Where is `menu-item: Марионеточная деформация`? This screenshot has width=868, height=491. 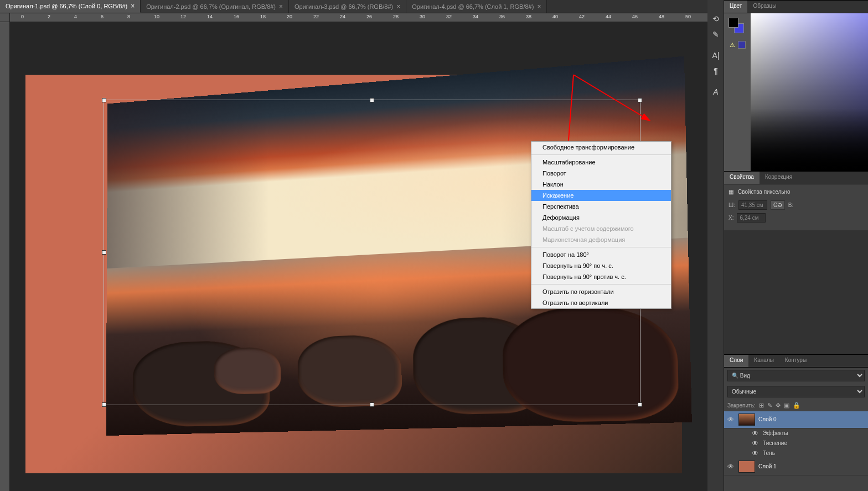
menu-item: Марионеточная деформация is located at coordinates (601, 240).